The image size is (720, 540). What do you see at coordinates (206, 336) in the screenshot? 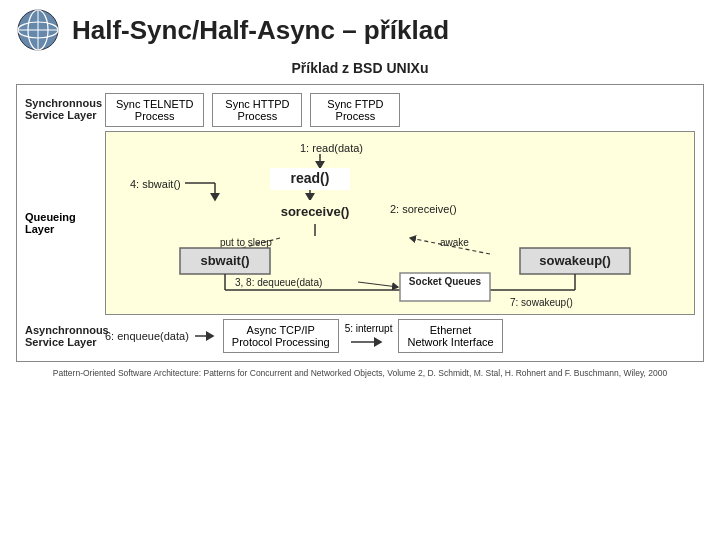
I see `enqueue-arrow` at bounding box center [206, 336].